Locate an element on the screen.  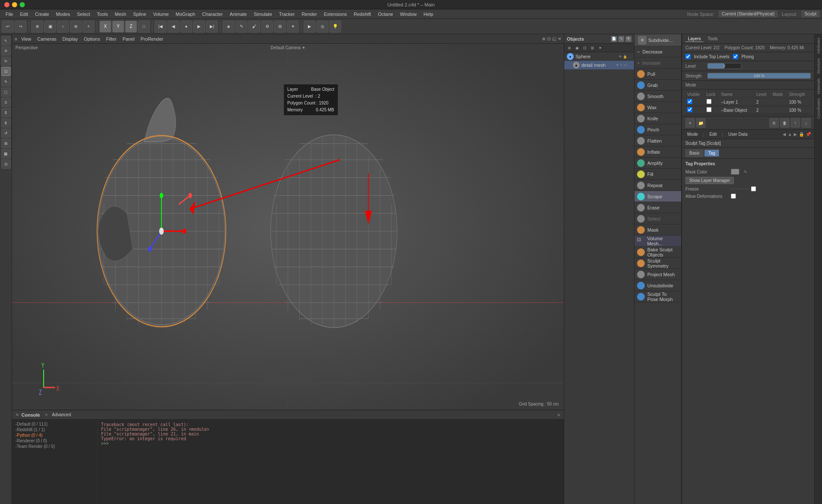
layer2-vis is located at coordinates (690, 110).